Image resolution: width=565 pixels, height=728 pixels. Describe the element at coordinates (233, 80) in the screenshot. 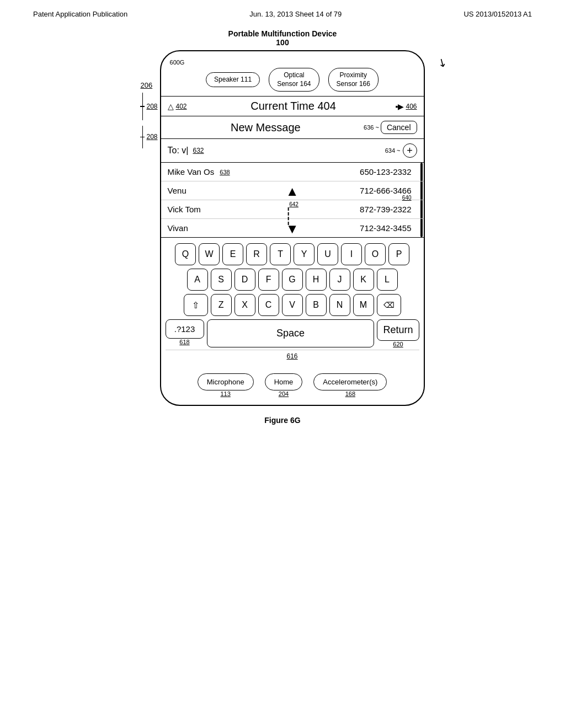

I see `speaker-pill: Speaker 111` at that location.